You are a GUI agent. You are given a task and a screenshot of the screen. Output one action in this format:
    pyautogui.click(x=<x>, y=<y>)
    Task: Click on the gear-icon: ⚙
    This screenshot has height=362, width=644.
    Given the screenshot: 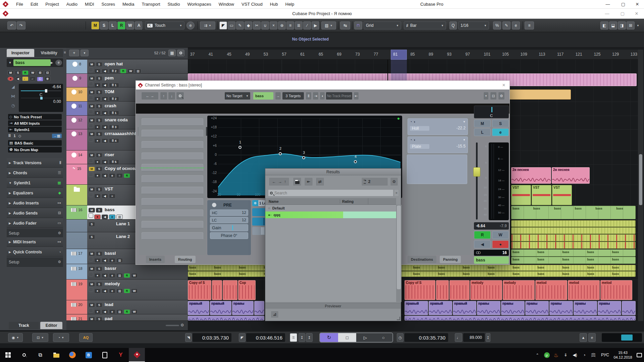 What is the action you would take?
    pyautogui.click(x=182, y=325)
    